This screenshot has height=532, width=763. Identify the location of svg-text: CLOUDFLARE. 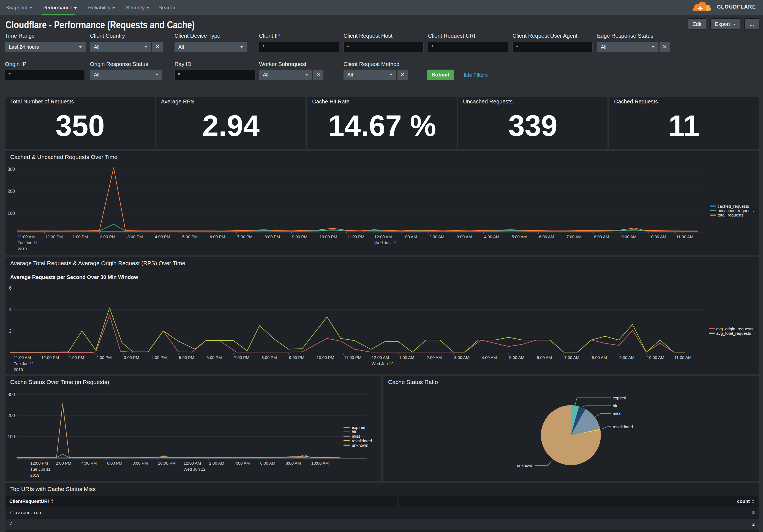
(736, 7).